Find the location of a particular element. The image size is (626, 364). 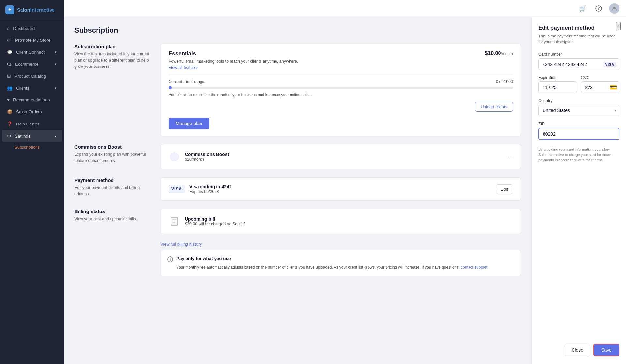

section-meta-billing: Billing status View your past and upcomi… is located at coordinates (113, 215).